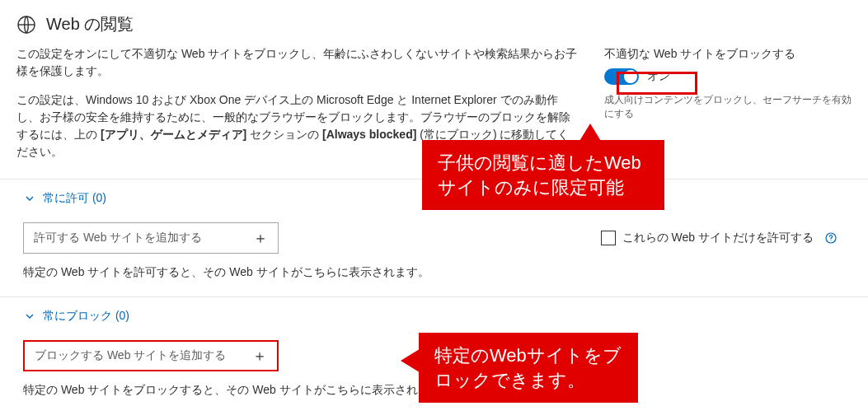 This screenshot has height=420, width=868. Describe the element at coordinates (130, 356) in the screenshot. I see `add-block-placeholder: ブロックする Web サイトを追加する` at that location.